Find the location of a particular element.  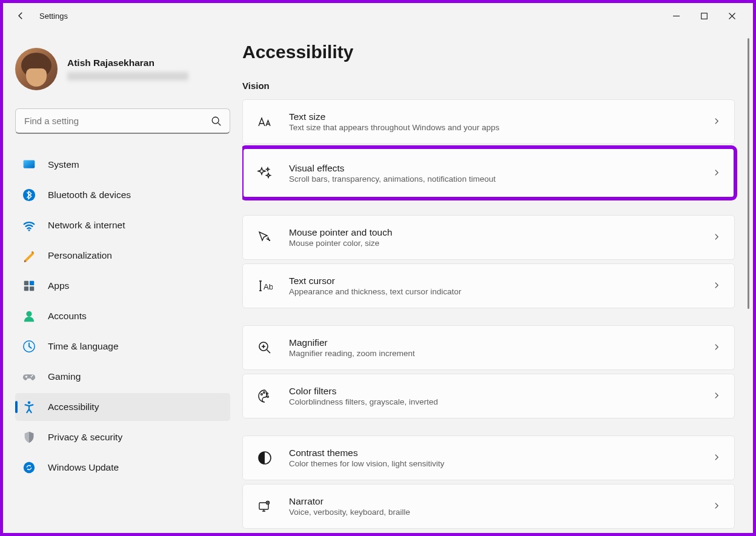

card-description: Magnifier reading, zoom increment is located at coordinates (500, 354).